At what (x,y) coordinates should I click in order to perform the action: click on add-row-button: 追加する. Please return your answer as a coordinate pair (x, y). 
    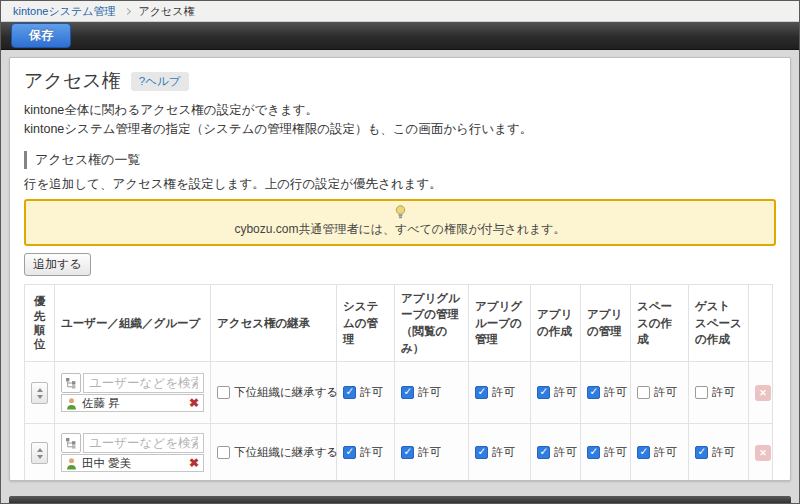
    Looking at the image, I should click on (58, 264).